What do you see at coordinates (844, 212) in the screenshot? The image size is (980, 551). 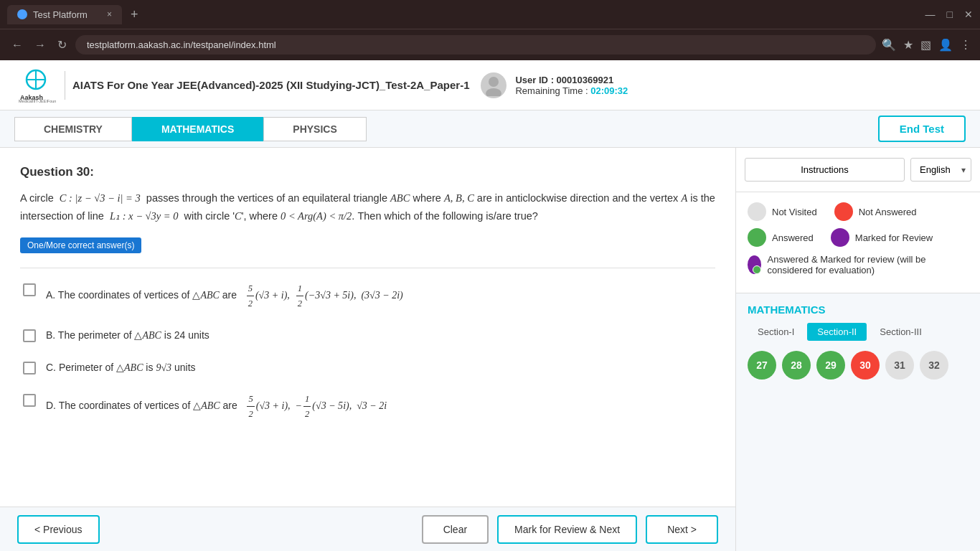 I see `not-answered-dot` at bounding box center [844, 212].